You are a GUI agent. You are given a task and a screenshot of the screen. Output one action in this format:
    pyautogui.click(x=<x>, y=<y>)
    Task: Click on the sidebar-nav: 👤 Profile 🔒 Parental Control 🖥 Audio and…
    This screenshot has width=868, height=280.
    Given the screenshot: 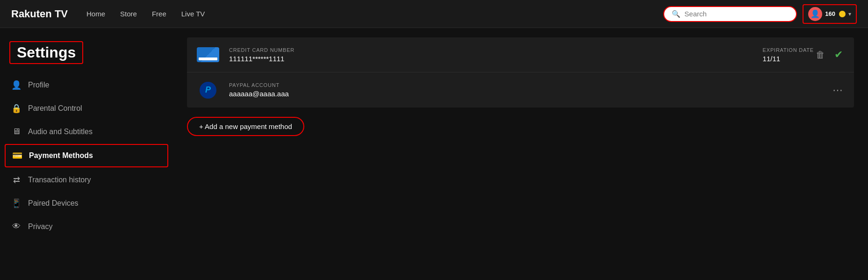 What is the action you would take?
    pyautogui.click(x=86, y=156)
    